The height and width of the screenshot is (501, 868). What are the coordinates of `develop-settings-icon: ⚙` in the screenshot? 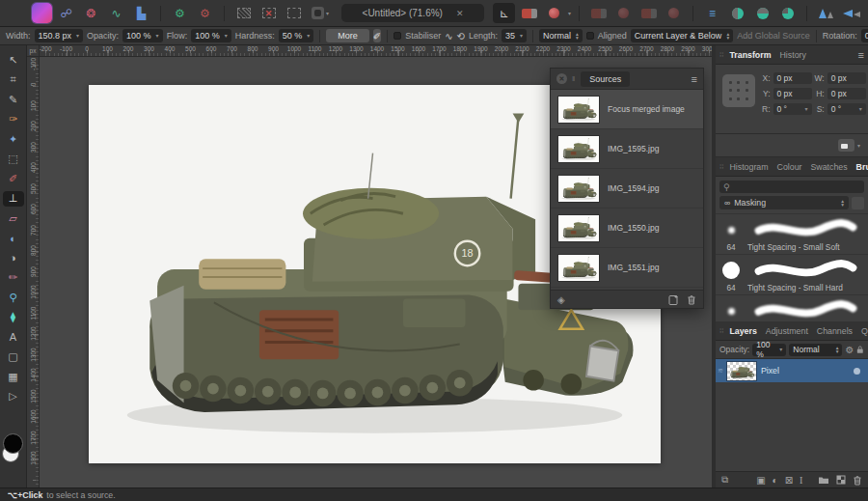 It's located at (204, 14).